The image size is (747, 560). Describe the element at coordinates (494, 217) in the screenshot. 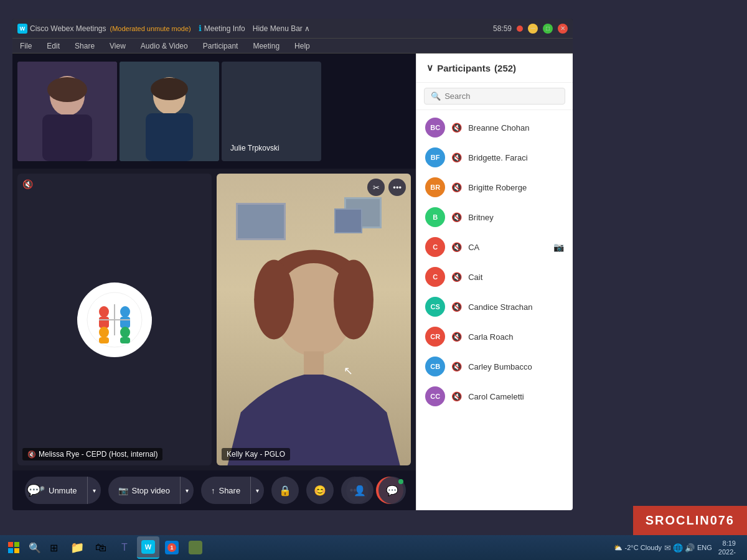

I see `list-item: B 🔇 Britney` at that location.